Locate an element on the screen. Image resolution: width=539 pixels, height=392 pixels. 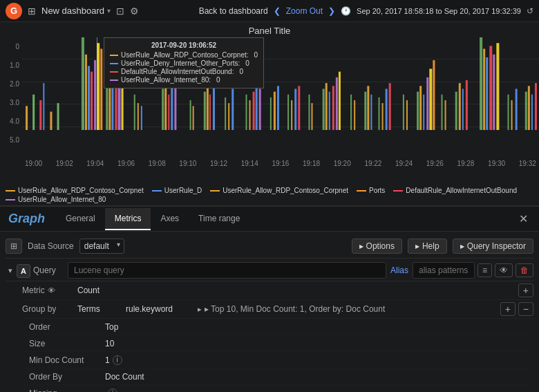
legend-item: UserRule_Allow_Internet_80 is located at coordinates (55, 199).